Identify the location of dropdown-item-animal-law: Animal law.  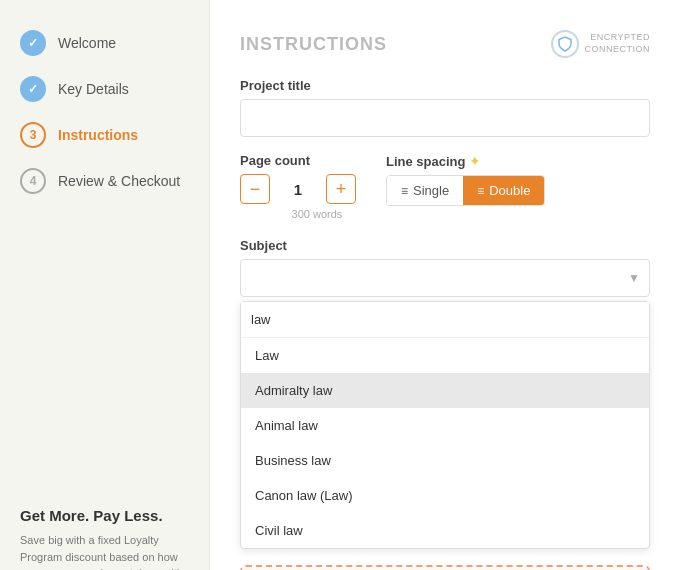
(445, 426).